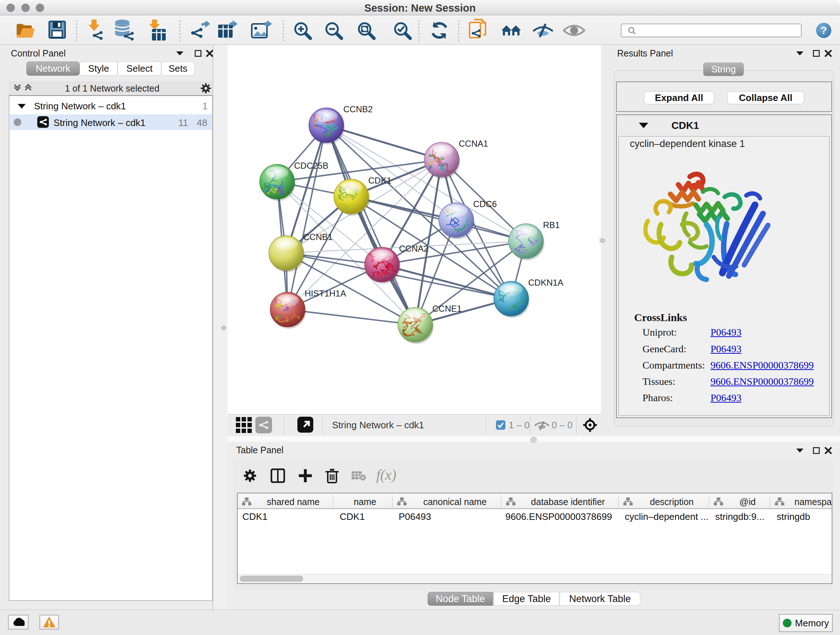  What do you see at coordinates (358, 109) in the screenshot?
I see `svg-text: CCNB2` at bounding box center [358, 109].